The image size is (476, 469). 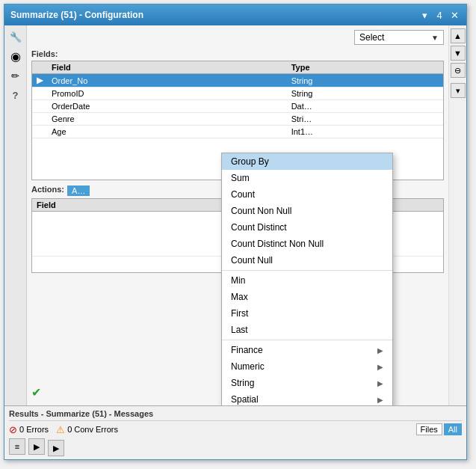 I want to click on actions-label: Actions:, so click(x=48, y=189).